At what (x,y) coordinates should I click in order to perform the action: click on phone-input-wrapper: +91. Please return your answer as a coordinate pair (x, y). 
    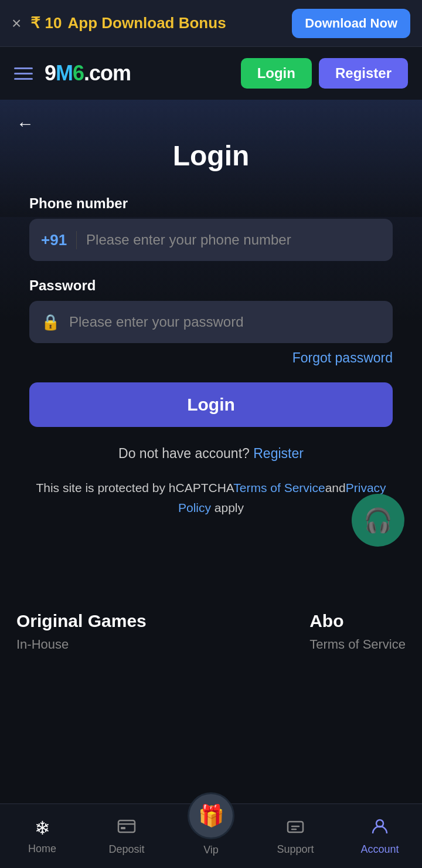
    Looking at the image, I should click on (211, 240).